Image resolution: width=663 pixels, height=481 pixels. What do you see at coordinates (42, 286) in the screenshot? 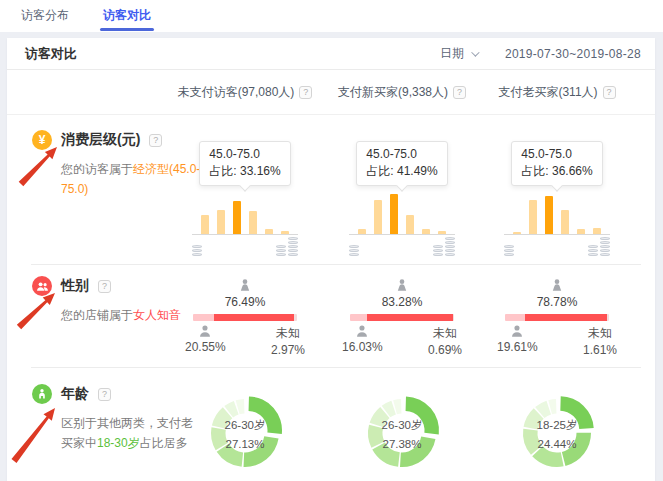
I see `people-icon` at bounding box center [42, 286].